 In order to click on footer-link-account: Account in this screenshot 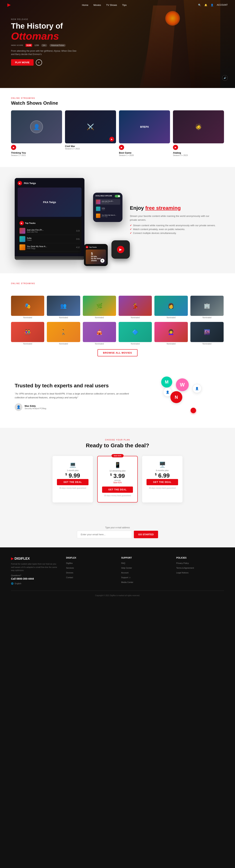, I will do `click(125, 573)`.